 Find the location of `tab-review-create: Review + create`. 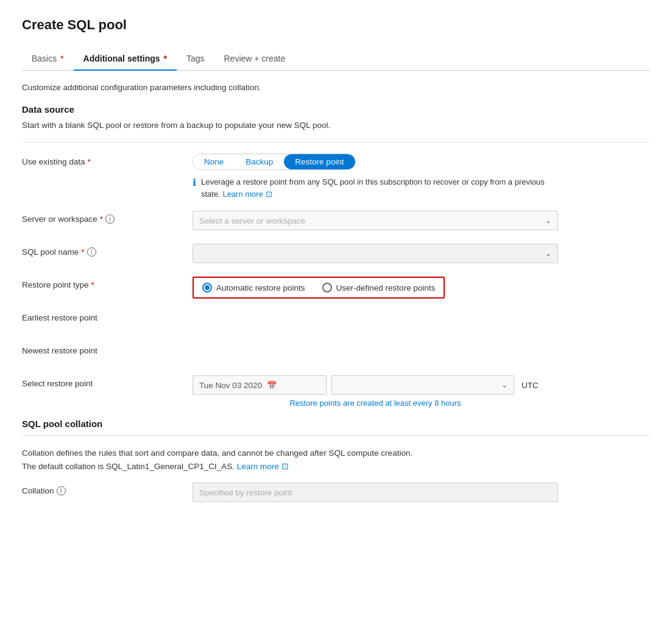

tab-review-create: Review + create is located at coordinates (255, 59).